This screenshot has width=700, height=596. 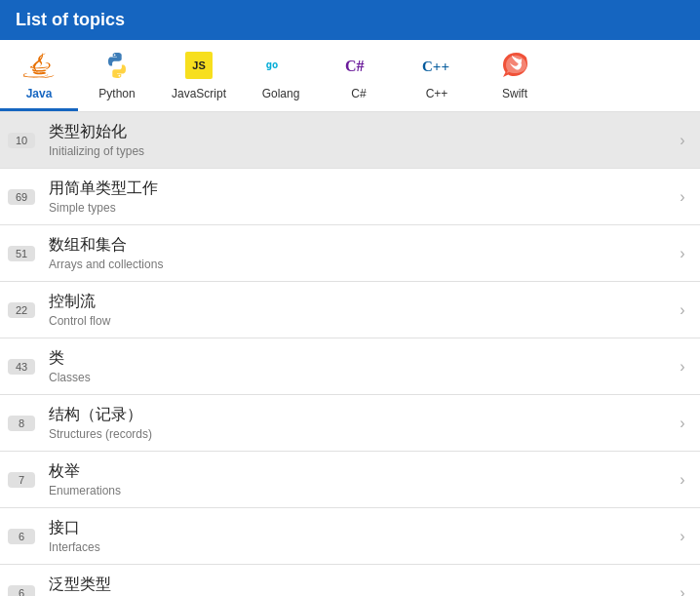 I want to click on topic-item: 43 类 Classes ›, so click(x=350, y=367).